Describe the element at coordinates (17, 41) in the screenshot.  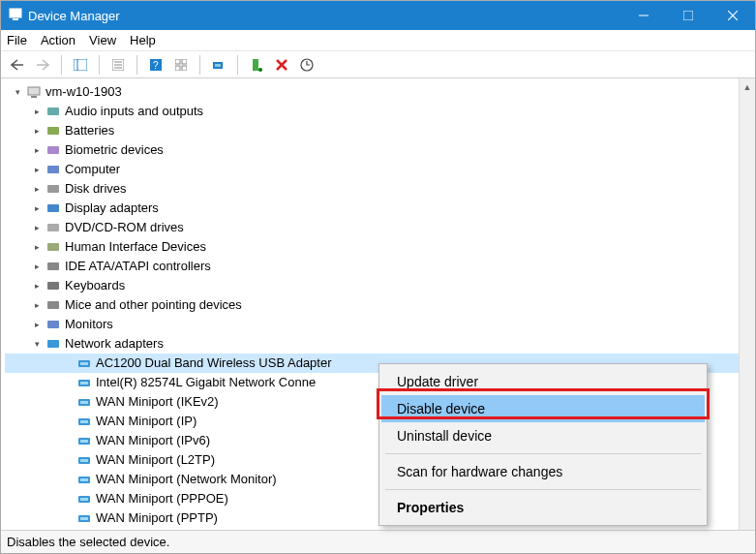
I see `menu-file: File` at that location.